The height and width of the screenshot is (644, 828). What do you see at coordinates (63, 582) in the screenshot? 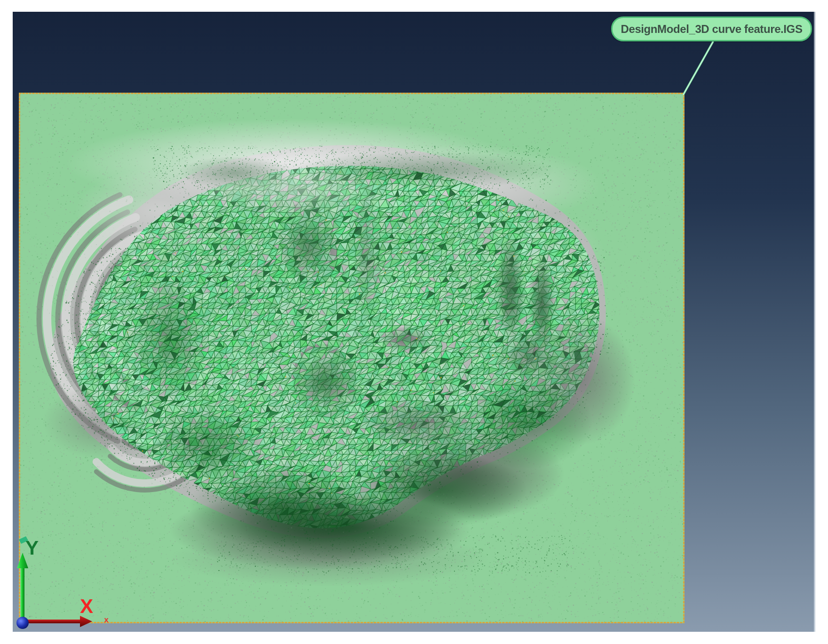
I see `axis-triad: Y X x` at bounding box center [63, 582].